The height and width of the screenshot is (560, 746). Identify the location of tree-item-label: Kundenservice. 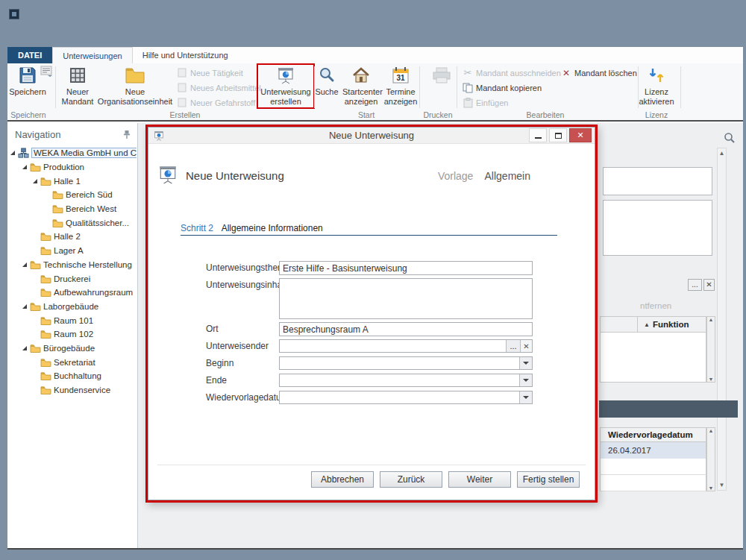
(82, 390).